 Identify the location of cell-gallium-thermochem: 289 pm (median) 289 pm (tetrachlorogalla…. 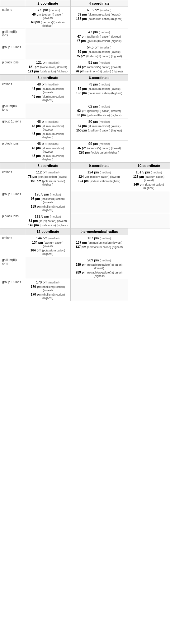
(99, 268).